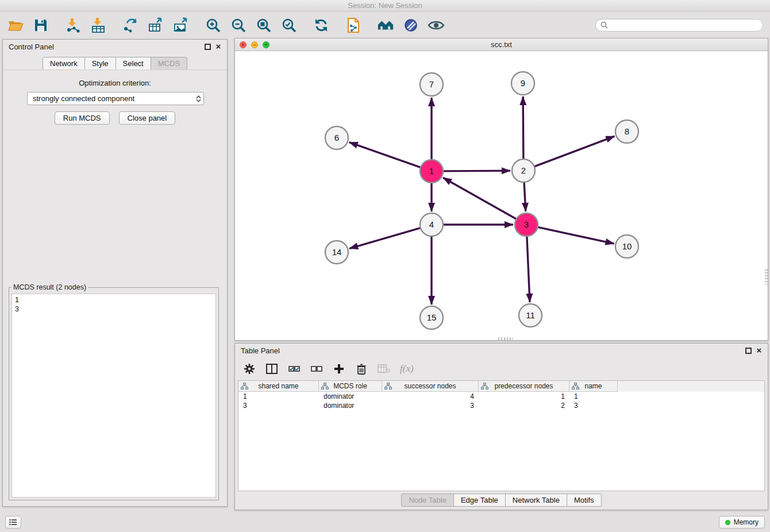 The height and width of the screenshot is (532, 770). What do you see at coordinates (523, 83) in the screenshot?
I see `svg-text: 9` at bounding box center [523, 83].